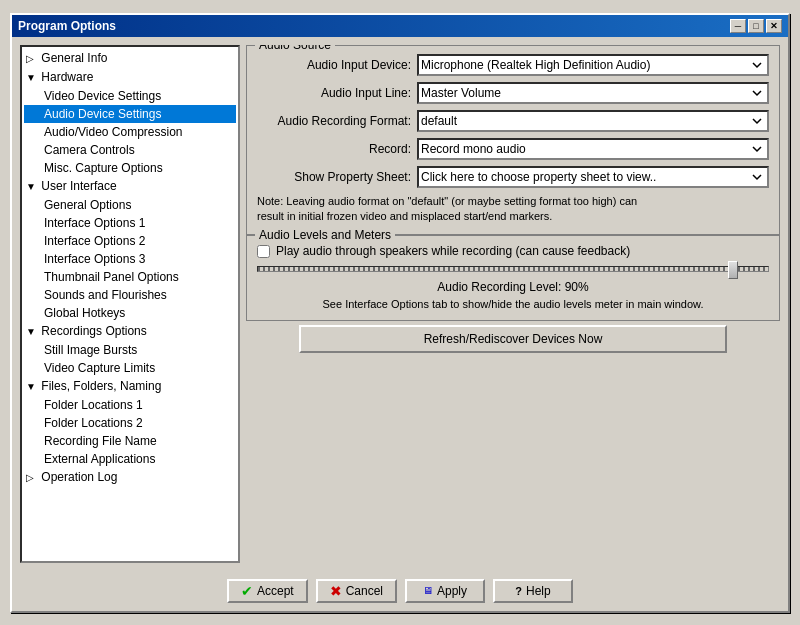 The image size is (800, 625). I want to click on title-bar: Program Options ─ □ ✕, so click(400, 26).